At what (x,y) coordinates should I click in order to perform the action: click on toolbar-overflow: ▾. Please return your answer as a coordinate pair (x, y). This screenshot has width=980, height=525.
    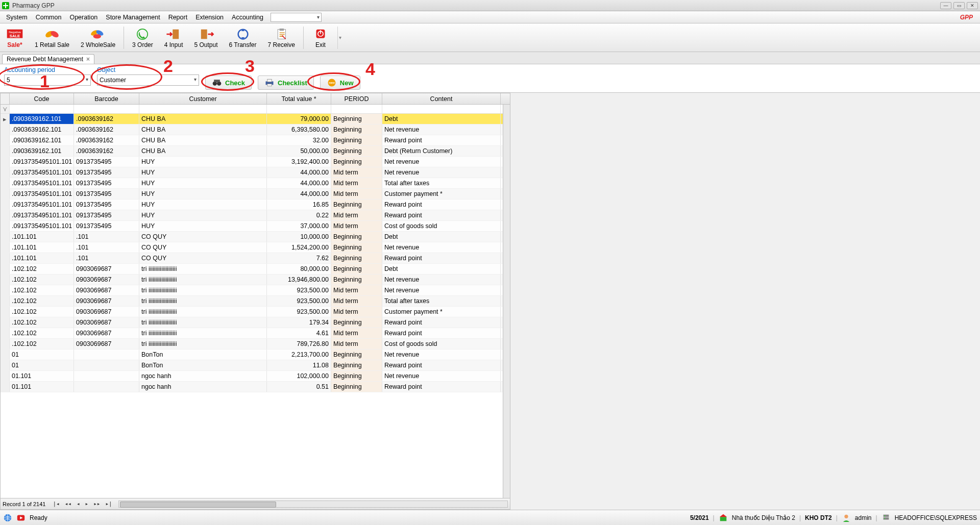
    Looking at the image, I should click on (340, 38).